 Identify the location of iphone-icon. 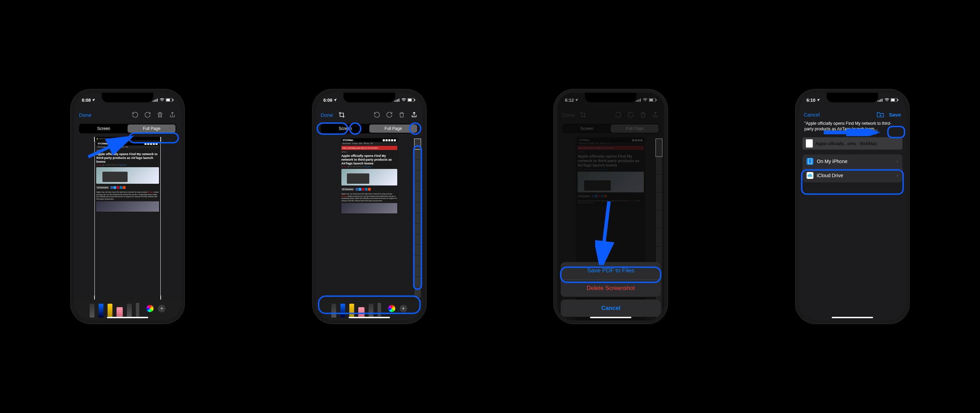
(810, 161).